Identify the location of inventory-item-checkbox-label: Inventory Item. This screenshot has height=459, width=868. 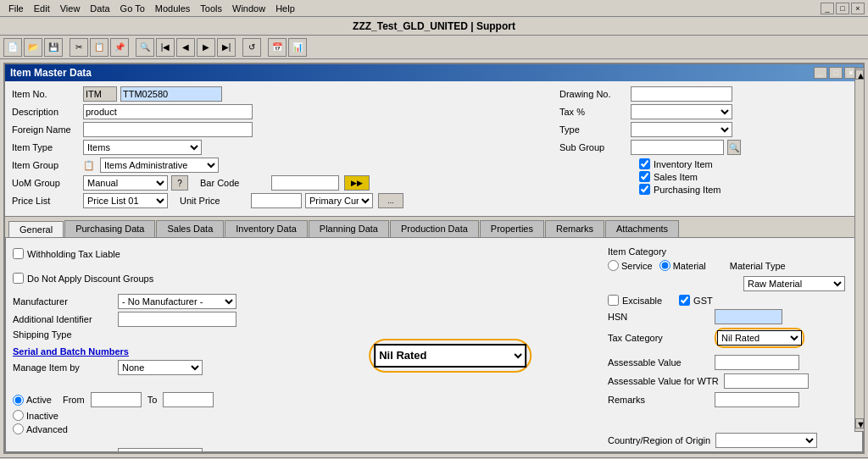
(680, 164).